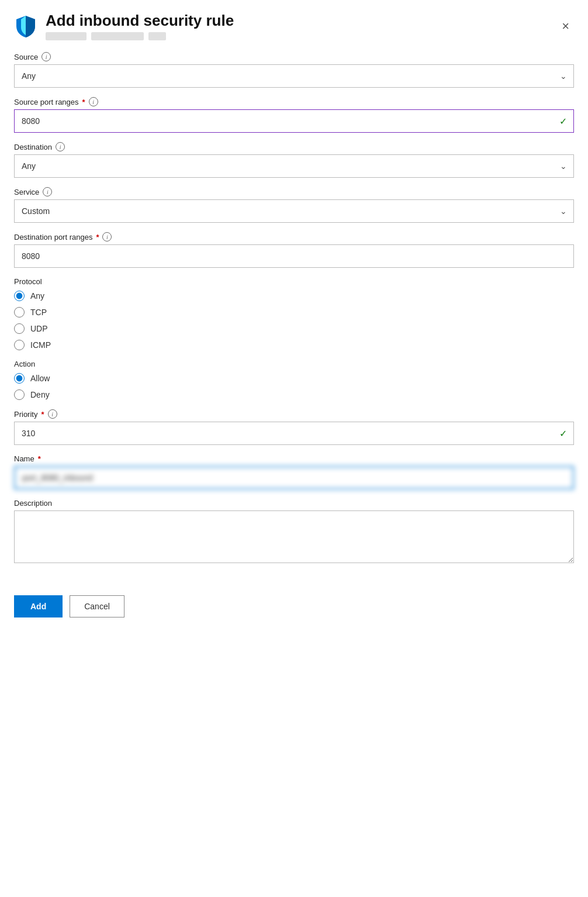  Describe the element at coordinates (39, 606) in the screenshot. I see `add-button: Add` at that location.